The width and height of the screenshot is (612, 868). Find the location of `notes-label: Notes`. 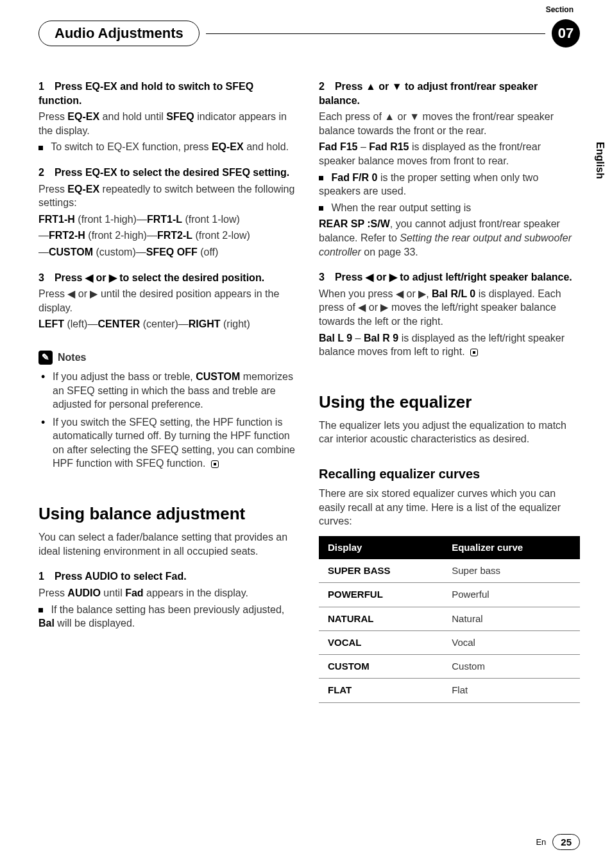

notes-label: Notes is located at coordinates (72, 358).